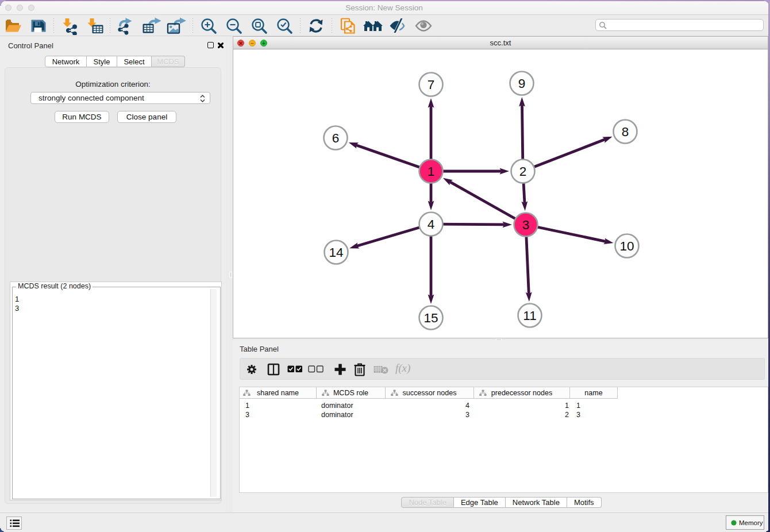  Describe the element at coordinates (522, 84) in the screenshot. I see `svg-text: 9` at that location.